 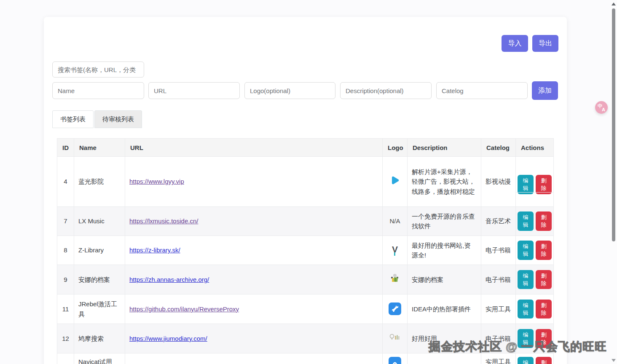 I want to click on cell-name: 安娜的档案, so click(x=99, y=280).